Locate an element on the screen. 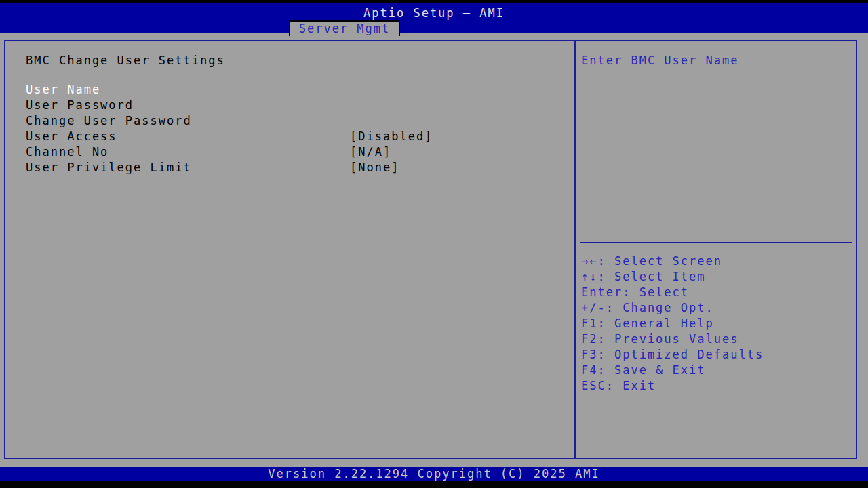 This screenshot has width=868, height=488. bottom-black-strip is located at coordinates (434, 485).